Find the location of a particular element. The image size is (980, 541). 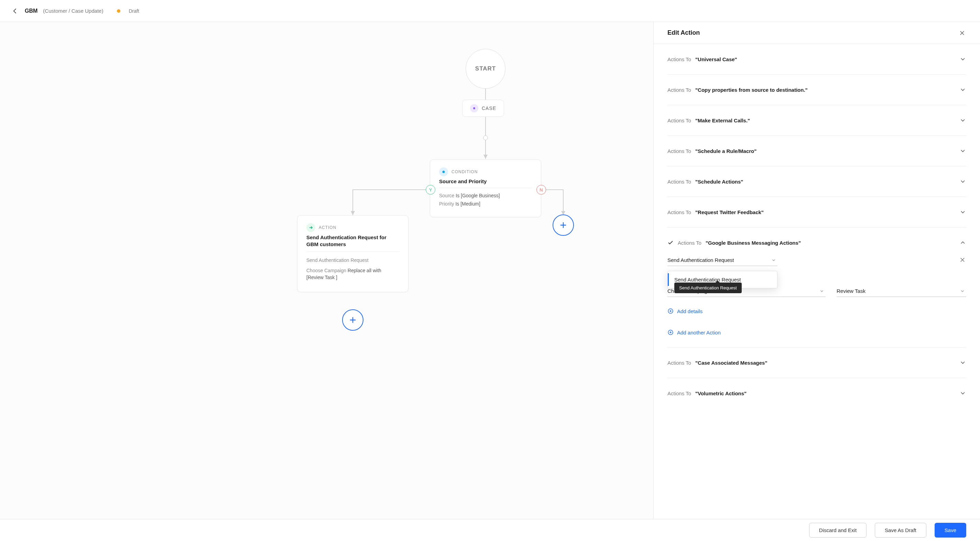

page-title: GBM is located at coordinates (31, 11).